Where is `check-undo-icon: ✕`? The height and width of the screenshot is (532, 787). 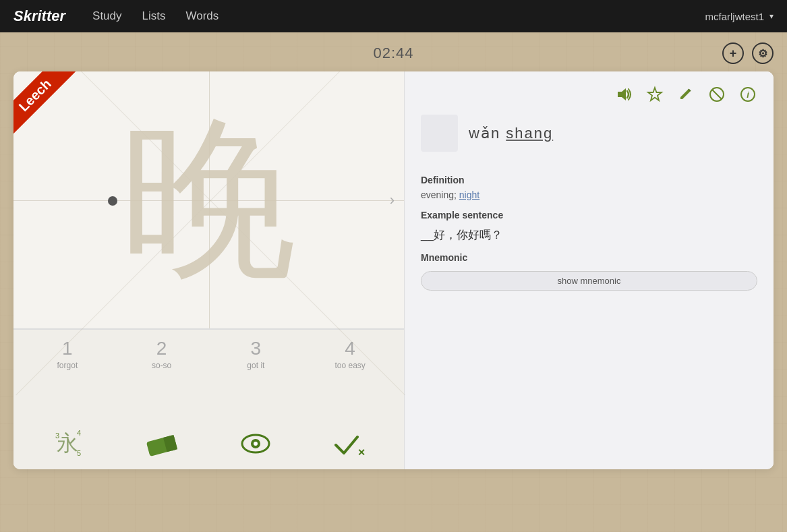
check-undo-icon: ✕ is located at coordinates (350, 444).